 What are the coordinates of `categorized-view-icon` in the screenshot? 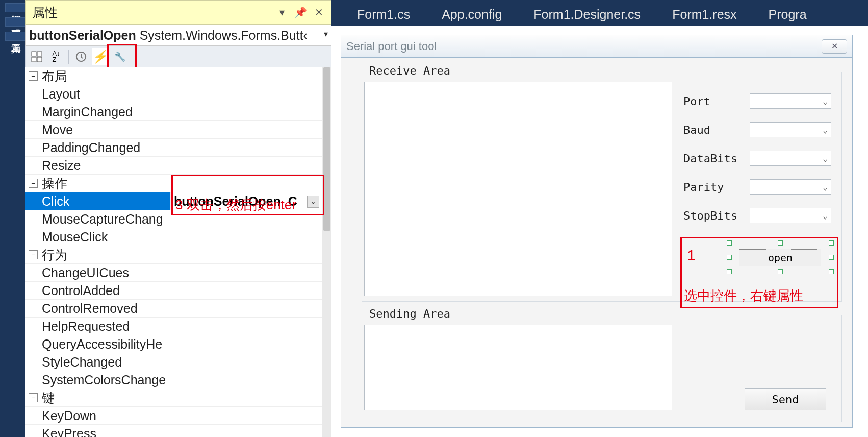 It's located at (37, 57).